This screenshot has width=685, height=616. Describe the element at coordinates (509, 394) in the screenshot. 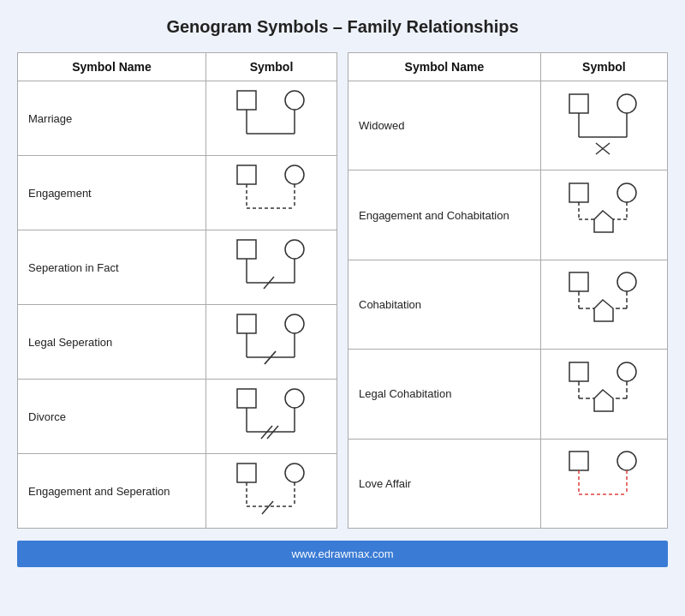

I see `table-row: Legal Cohabitation` at that location.